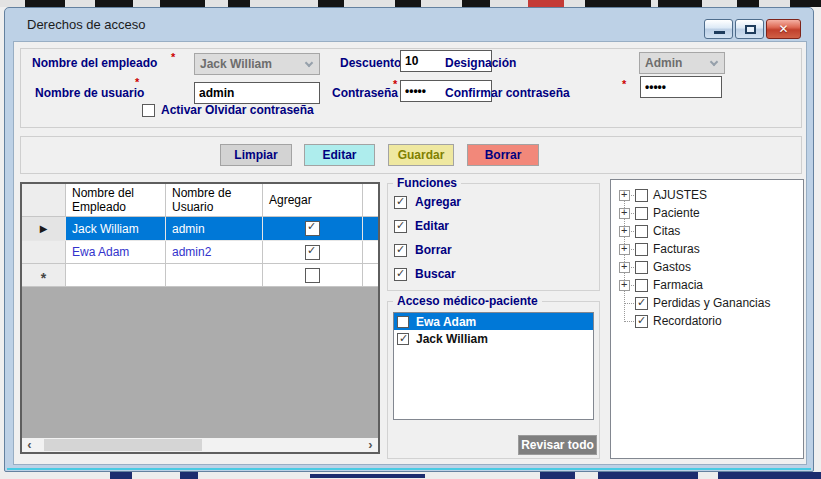  I want to click on limpiar-button: Limpiar, so click(256, 155).